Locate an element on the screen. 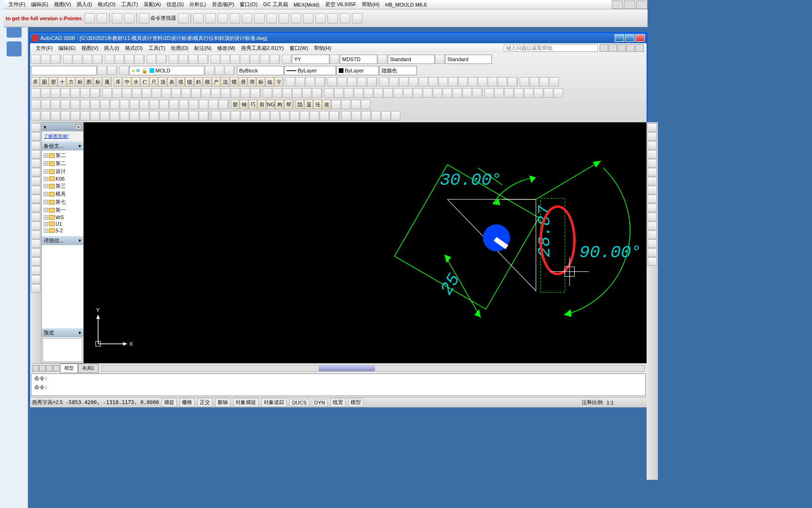  menu-gctoolbox: GC 工具箱 is located at coordinates (275, 5).